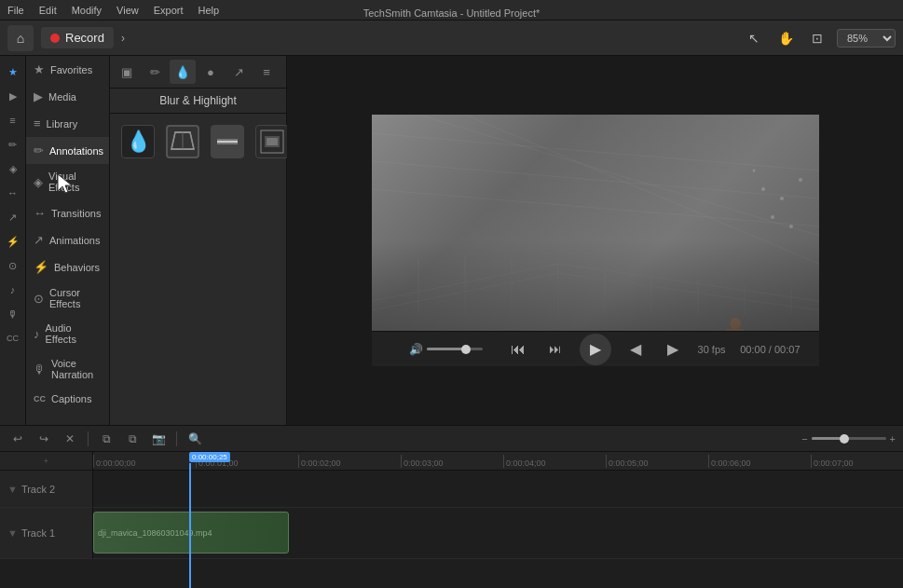 The image size is (903, 588). What do you see at coordinates (195, 439) in the screenshot?
I see `search-button: 🔍` at bounding box center [195, 439].